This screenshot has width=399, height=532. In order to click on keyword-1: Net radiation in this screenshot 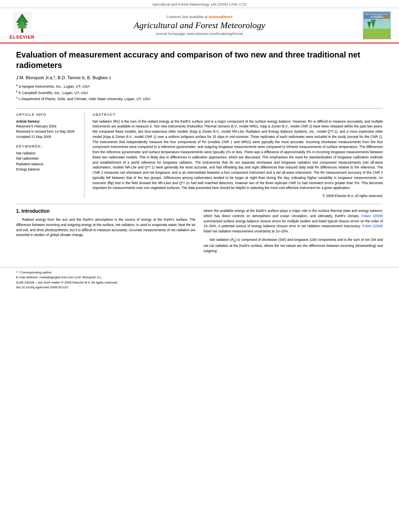, I will do `click(47, 154)`.